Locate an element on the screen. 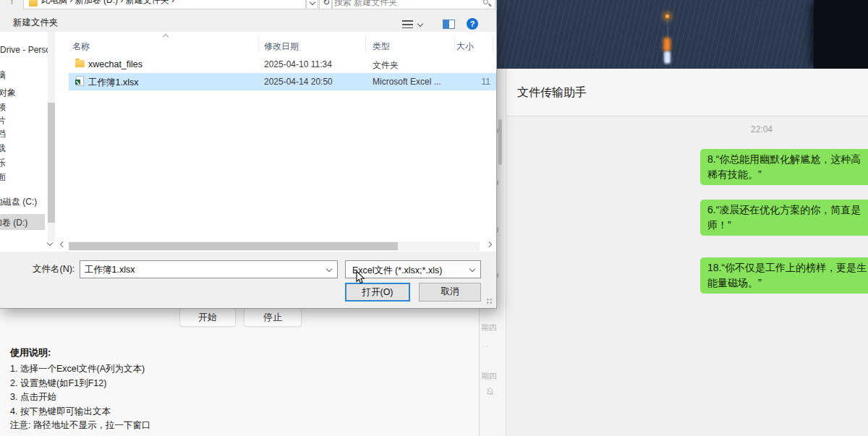  file-row: xwechat_files 2025-04-10 11:34 文件夹 is located at coordinates (282, 64).